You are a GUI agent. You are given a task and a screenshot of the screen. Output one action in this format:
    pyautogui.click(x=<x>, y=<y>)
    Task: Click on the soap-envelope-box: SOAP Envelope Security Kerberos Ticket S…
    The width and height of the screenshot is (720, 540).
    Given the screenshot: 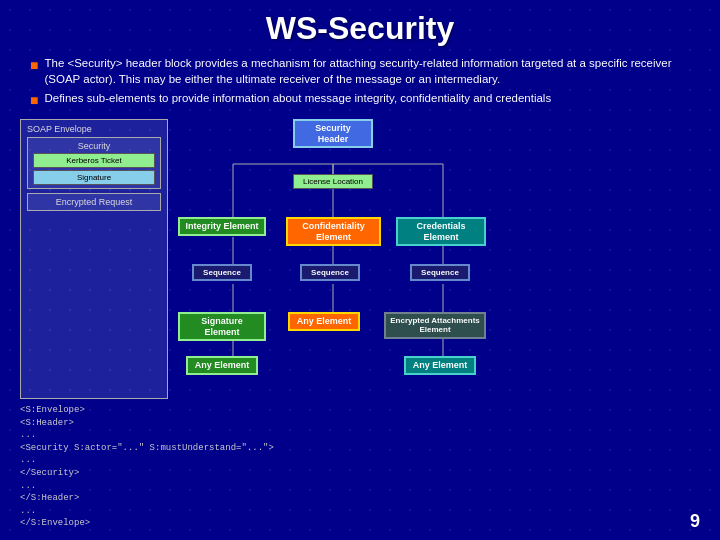 What is the action you would take?
    pyautogui.click(x=94, y=259)
    